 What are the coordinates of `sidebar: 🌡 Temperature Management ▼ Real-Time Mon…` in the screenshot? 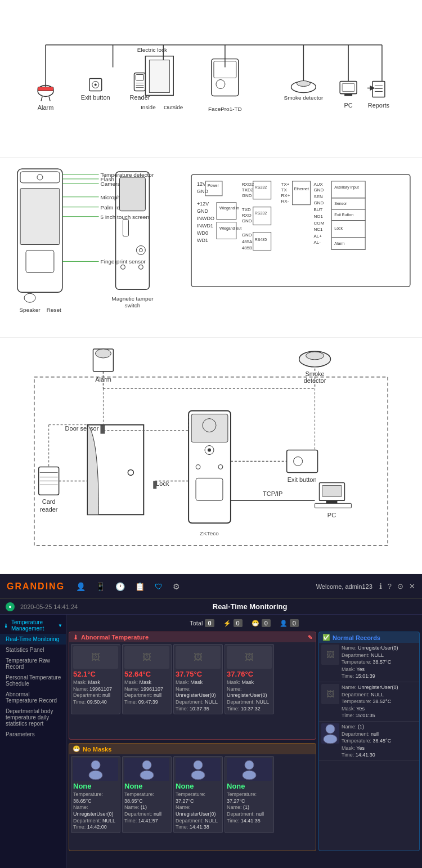 It's located at (33, 741).